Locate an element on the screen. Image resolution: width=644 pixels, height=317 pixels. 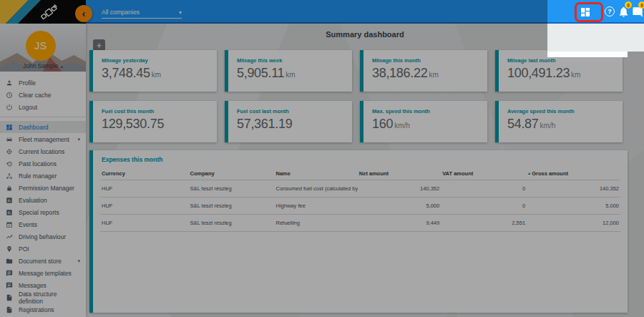
notifications-badge: 0 is located at coordinates (628, 5).